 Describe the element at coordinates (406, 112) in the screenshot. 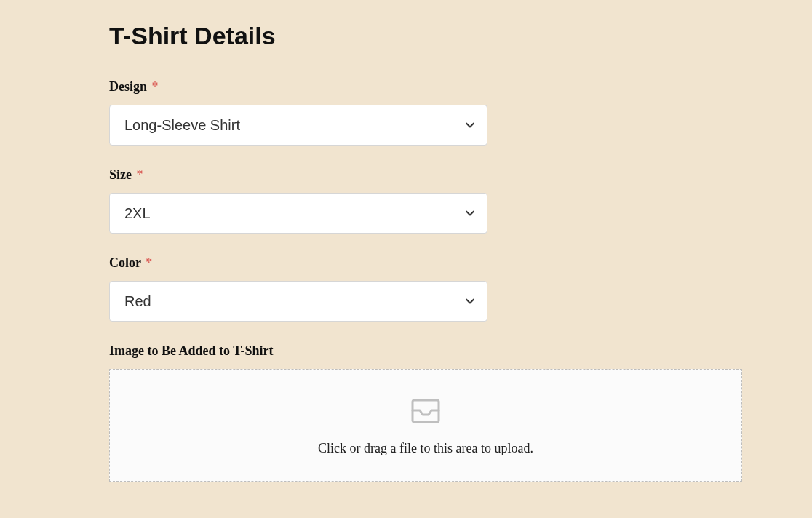

I see `design-field: Design * Long-Sleeve Shirt` at that location.